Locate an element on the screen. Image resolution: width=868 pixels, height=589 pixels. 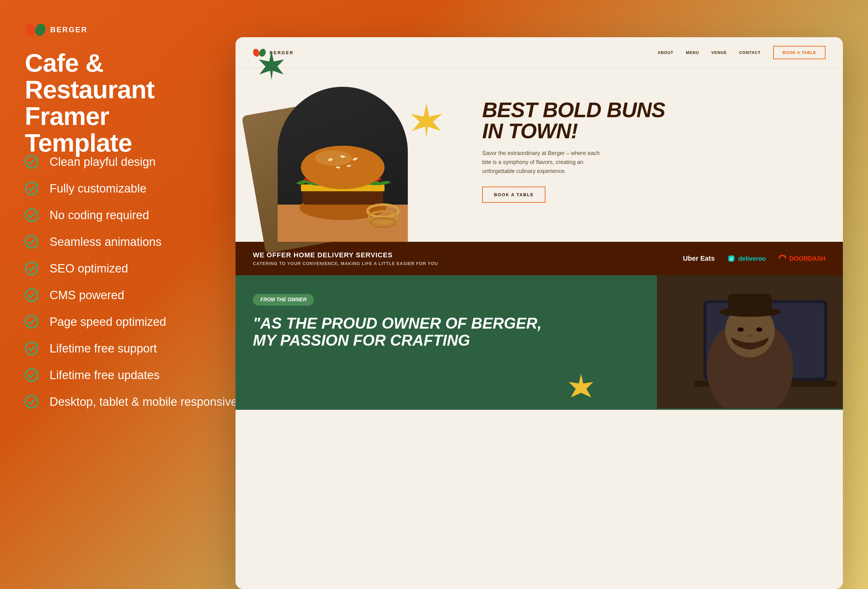
doordash-logo: DOORDASH is located at coordinates (802, 259).